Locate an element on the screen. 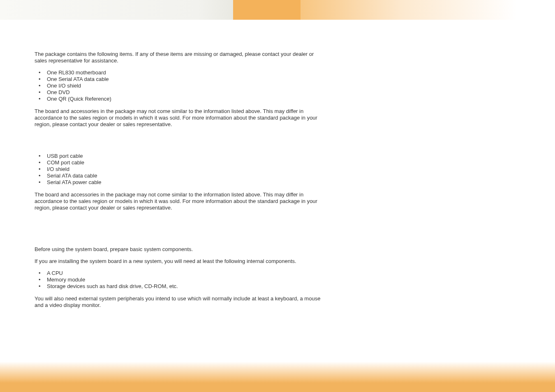  s1-intro: The package contains the following items… is located at coordinates (180, 58).